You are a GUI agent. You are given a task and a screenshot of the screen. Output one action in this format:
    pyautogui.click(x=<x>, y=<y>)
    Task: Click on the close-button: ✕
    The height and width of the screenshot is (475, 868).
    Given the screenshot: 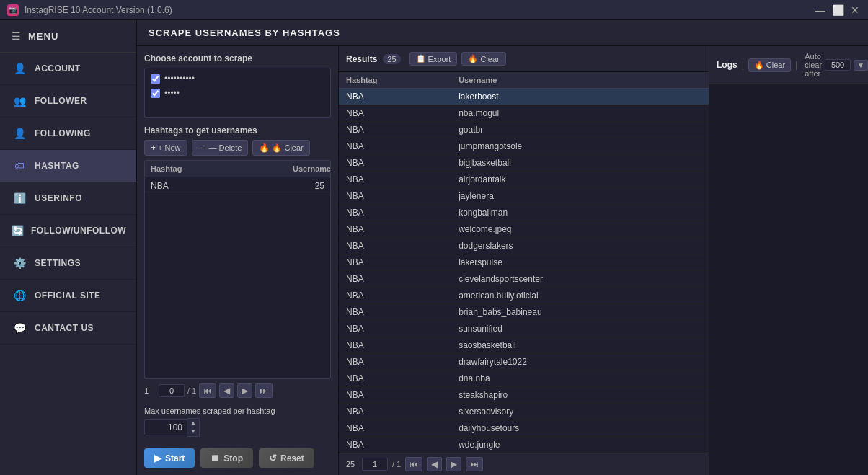 What is the action you would take?
    pyautogui.click(x=855, y=10)
    